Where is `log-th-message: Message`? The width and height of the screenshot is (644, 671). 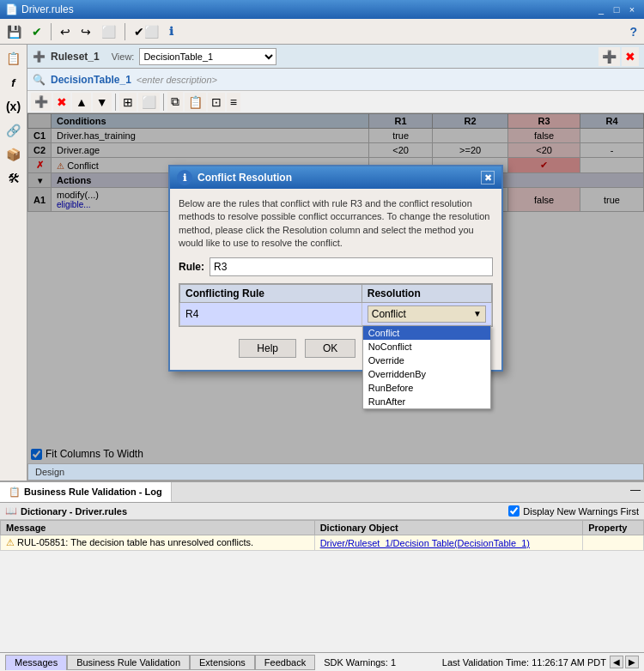
log-th-message: Message is located at coordinates (158, 529).